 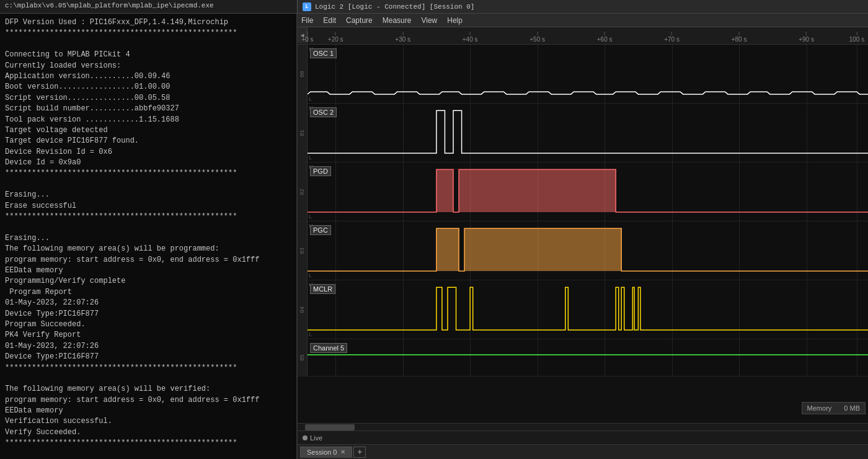 I want to click on ruler-tick: +80 s, so click(x=739, y=37).